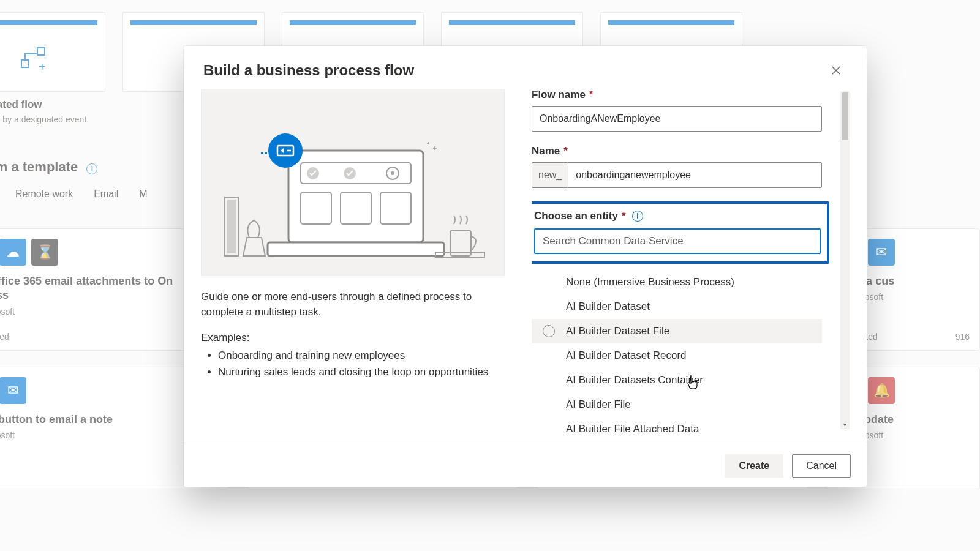 This screenshot has height=551, width=980. I want to click on name-label: Name, so click(546, 151).